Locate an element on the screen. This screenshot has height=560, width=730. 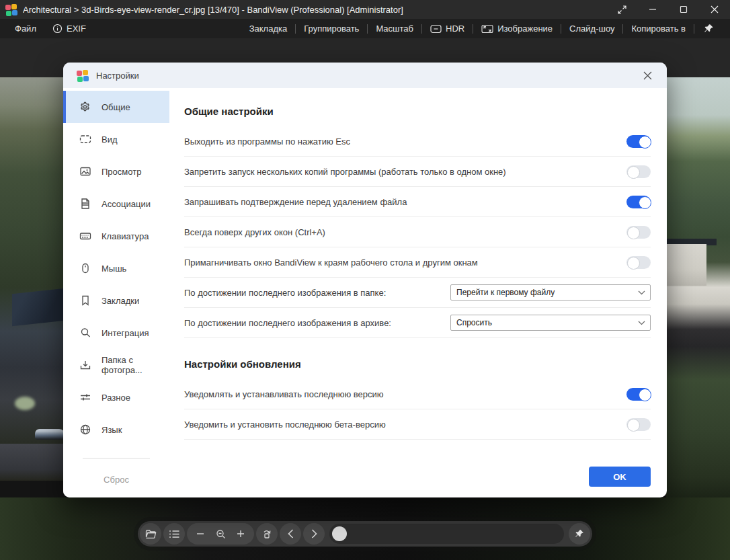
hdr-icon is located at coordinates (436, 29).